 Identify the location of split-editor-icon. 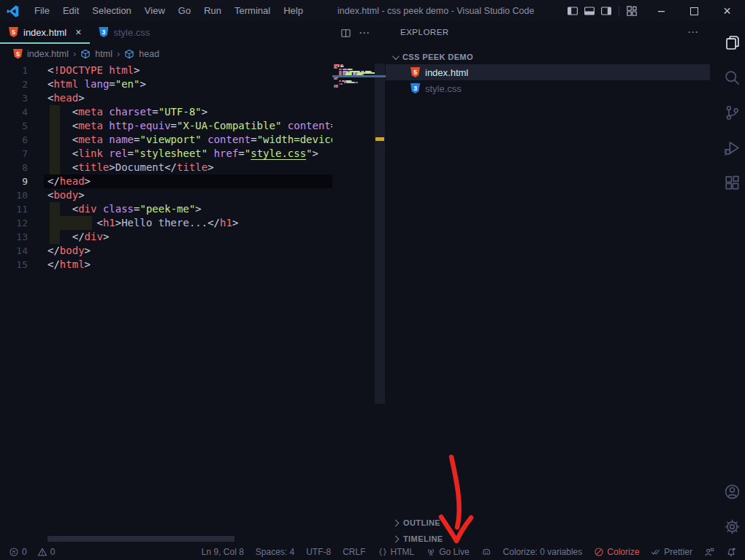
(346, 34).